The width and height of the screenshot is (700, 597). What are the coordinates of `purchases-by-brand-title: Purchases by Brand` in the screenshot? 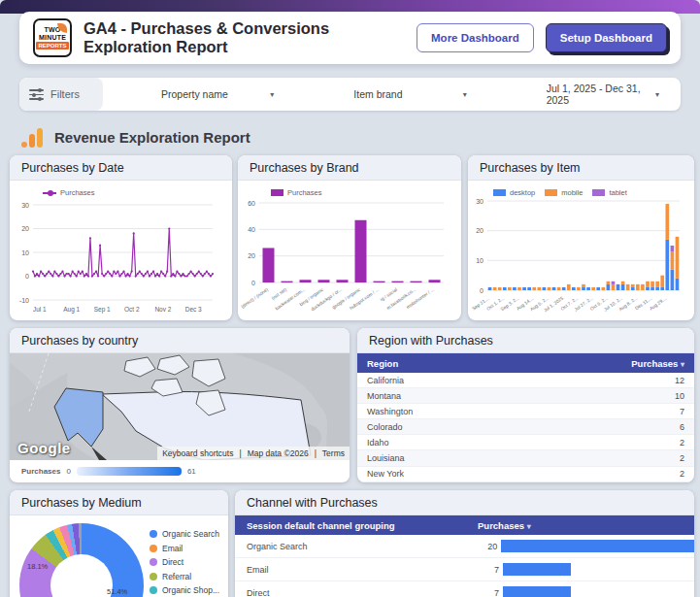 It's located at (350, 168).